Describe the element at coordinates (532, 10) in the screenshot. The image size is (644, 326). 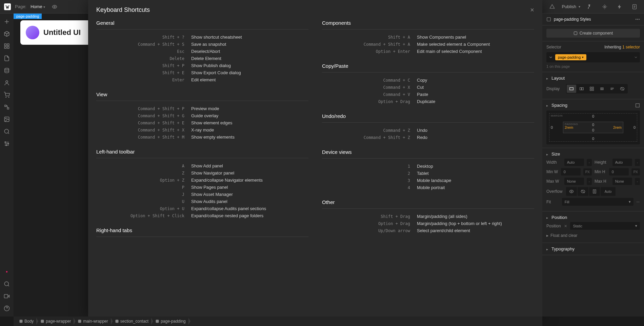
I see `close-icon: ×` at that location.